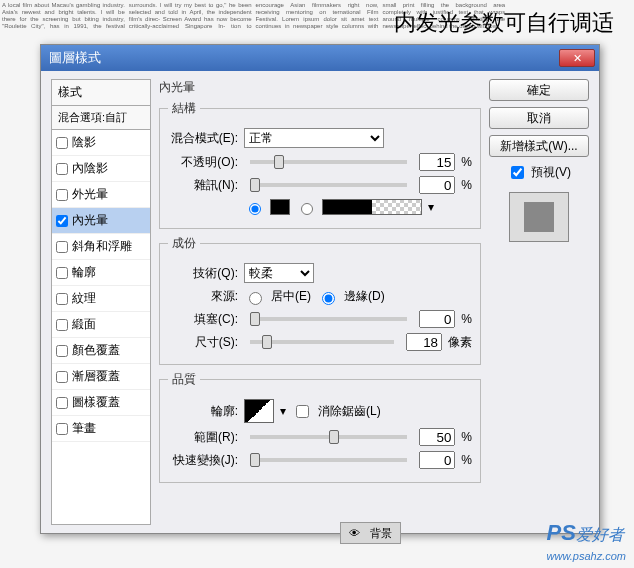  Describe the element at coordinates (307, 209) in the screenshot. I see `gradient-radio` at that location.